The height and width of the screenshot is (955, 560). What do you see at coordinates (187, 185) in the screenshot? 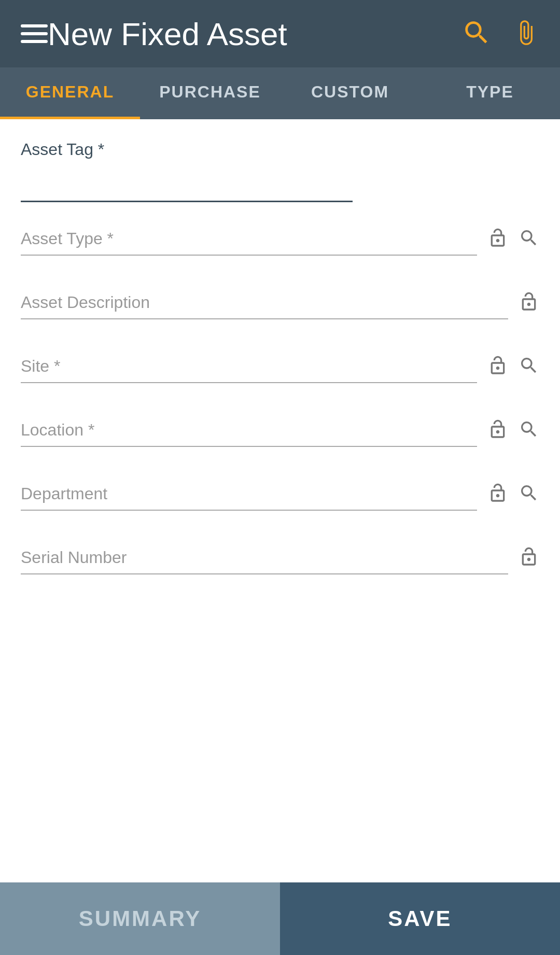
I see `asset-tag-input` at bounding box center [187, 185].